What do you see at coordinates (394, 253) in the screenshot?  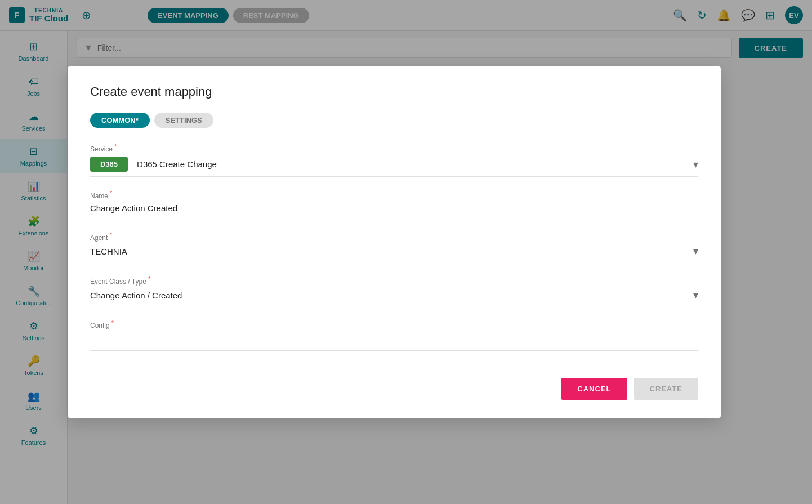 I see `agent-select-row: TECHNIA ▾` at bounding box center [394, 253].